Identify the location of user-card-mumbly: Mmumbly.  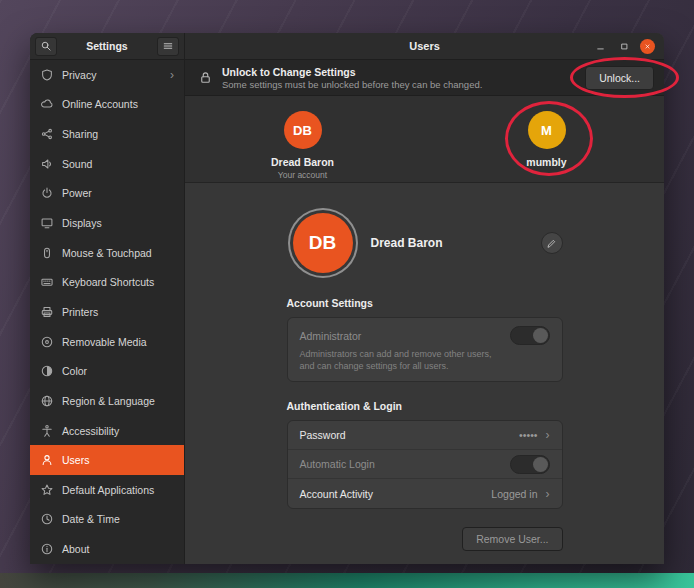
(547, 146).